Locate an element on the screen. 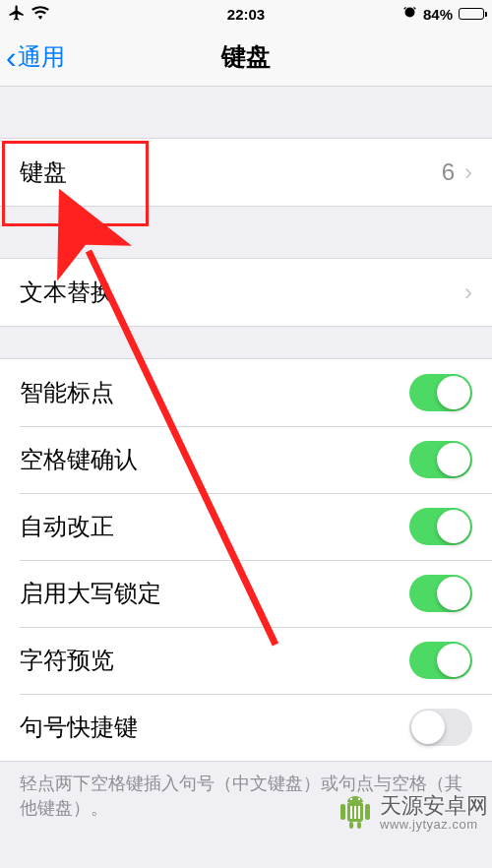  row-label: 启用大写锁定 is located at coordinates (91, 593).